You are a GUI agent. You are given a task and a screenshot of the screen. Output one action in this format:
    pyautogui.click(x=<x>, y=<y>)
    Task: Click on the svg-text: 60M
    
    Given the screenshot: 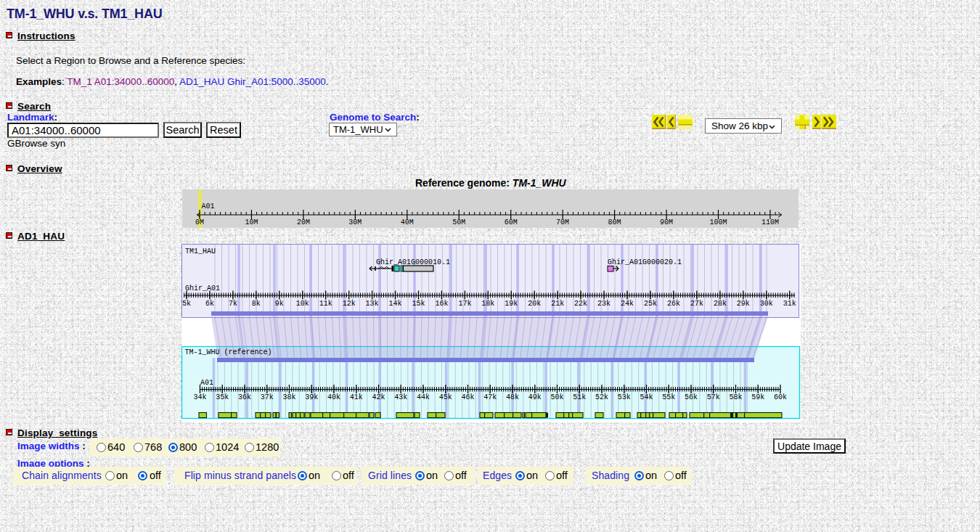 What is the action you would take?
    pyautogui.click(x=511, y=222)
    